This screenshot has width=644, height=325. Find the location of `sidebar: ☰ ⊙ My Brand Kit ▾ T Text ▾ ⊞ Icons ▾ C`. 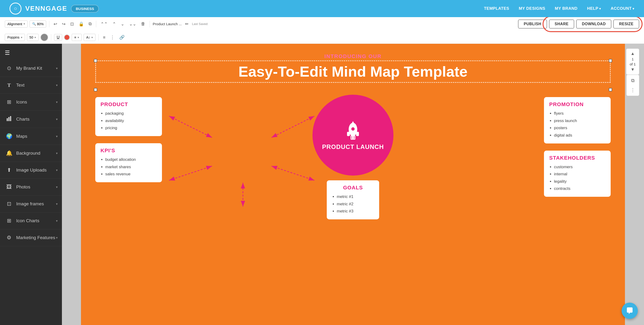

sidebar: ☰ ⊙ My Brand Kit ▾ T Text ▾ ⊞ Icons ▾ C is located at coordinates (31, 184).